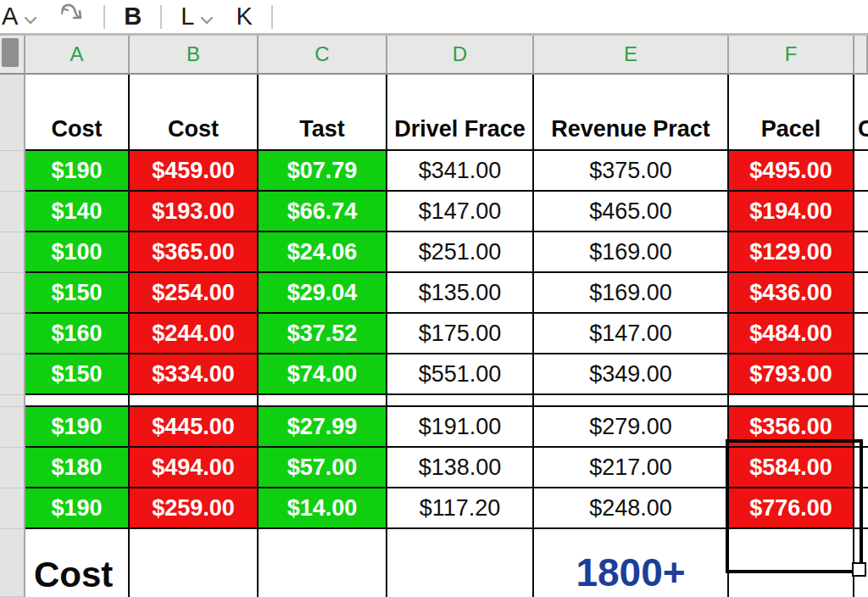 Image resolution: width=868 pixels, height=597 pixels. What do you see at coordinates (323, 401) in the screenshot?
I see `cell-C-gap` at bounding box center [323, 401].